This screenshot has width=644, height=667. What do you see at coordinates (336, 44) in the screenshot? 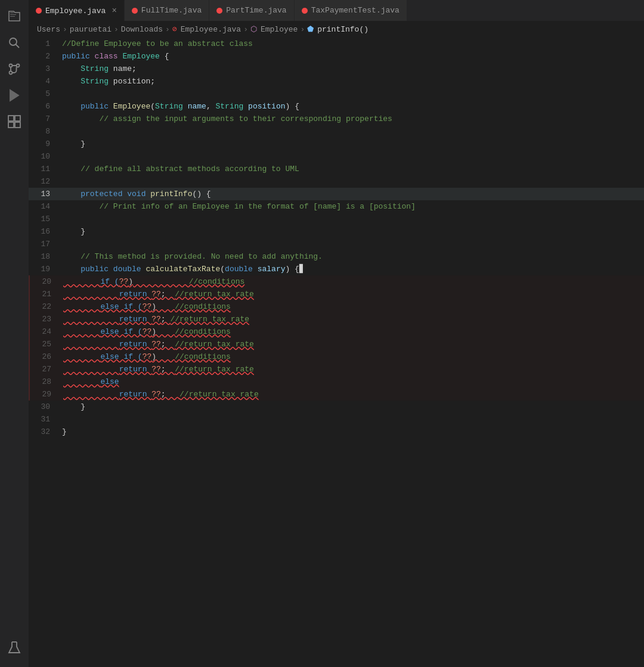
I see `code-line: 1 //Define Employee to be an abstract cl…` at bounding box center [336, 44].